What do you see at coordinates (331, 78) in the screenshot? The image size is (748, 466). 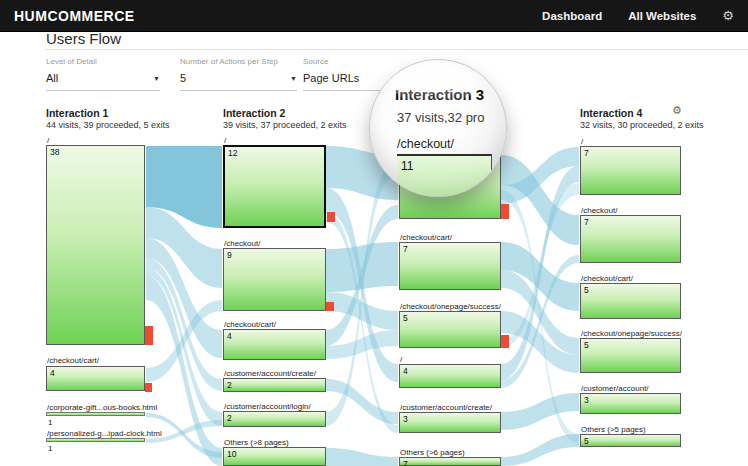 I see `filter-value: Page URLs` at bounding box center [331, 78].